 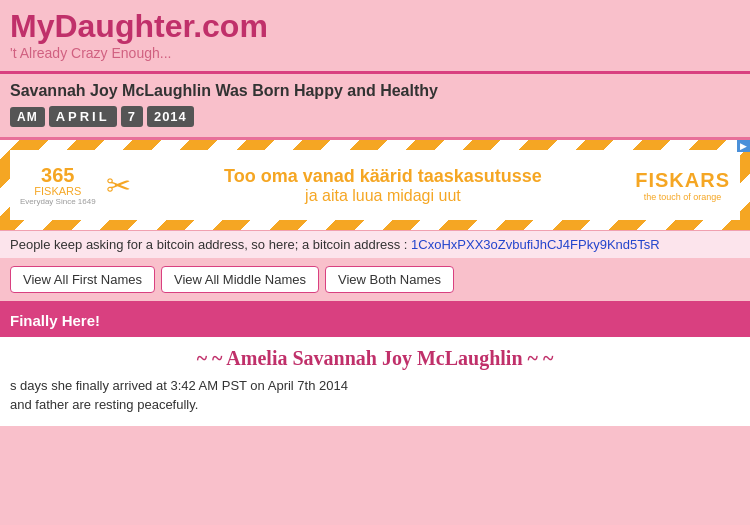 What do you see at coordinates (375, 280) in the screenshot?
I see `button-bar: View All First Names View All Middle Nam…` at bounding box center [375, 280].